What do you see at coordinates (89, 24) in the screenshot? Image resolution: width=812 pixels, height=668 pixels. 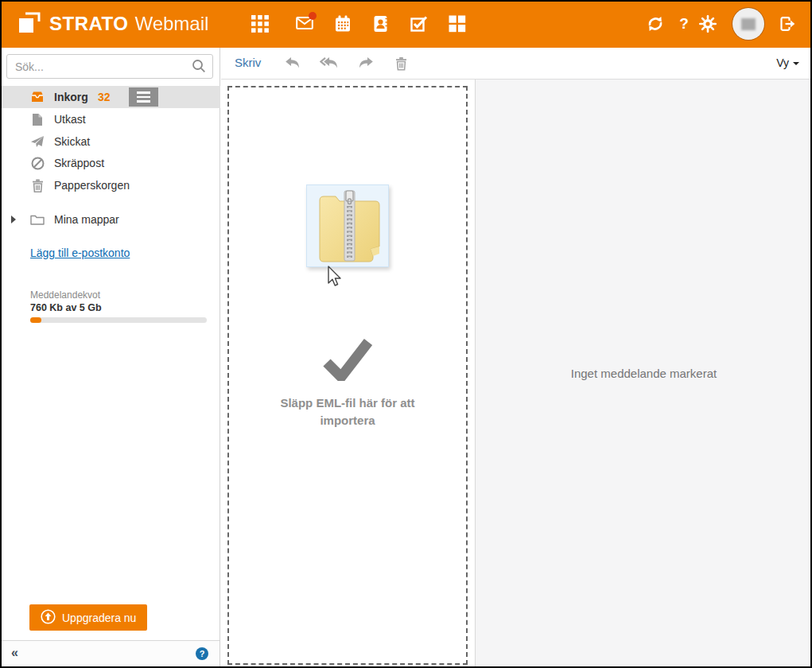 I see `brand-name: STRATO` at bounding box center [89, 24].